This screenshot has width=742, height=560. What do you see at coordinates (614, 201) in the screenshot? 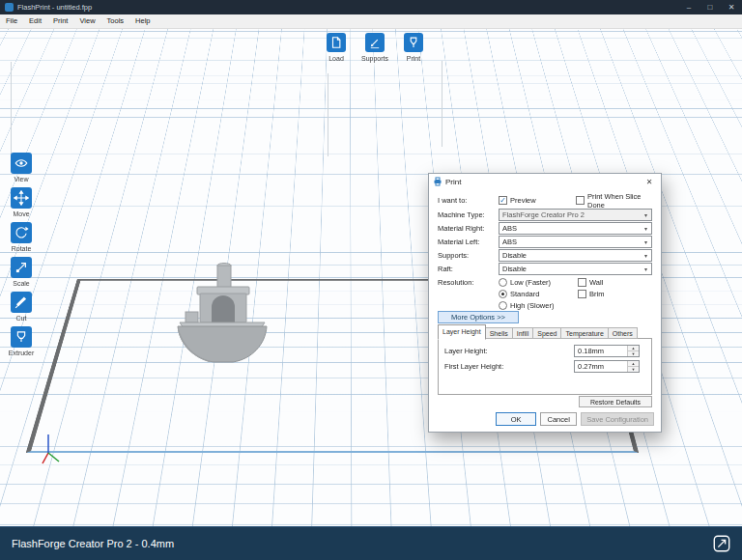
I see `print-when-slice-done-checkbox: Print When Slice Done` at bounding box center [614, 201].